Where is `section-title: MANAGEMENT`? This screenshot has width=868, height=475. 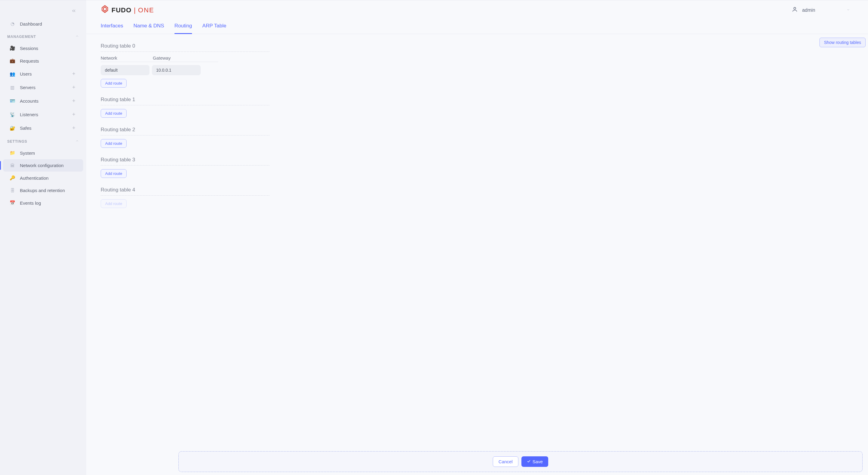
section-title: MANAGEMENT is located at coordinates (22, 37).